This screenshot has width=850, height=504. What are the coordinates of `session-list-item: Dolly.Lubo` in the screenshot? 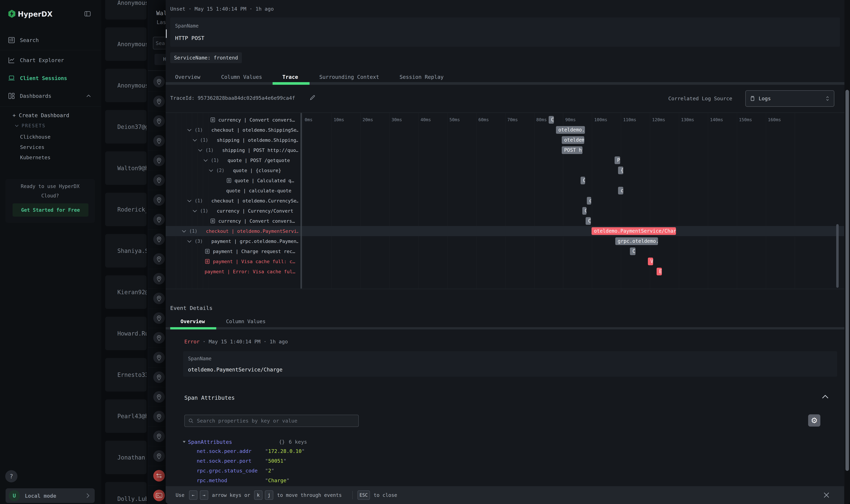 It's located at (126, 493).